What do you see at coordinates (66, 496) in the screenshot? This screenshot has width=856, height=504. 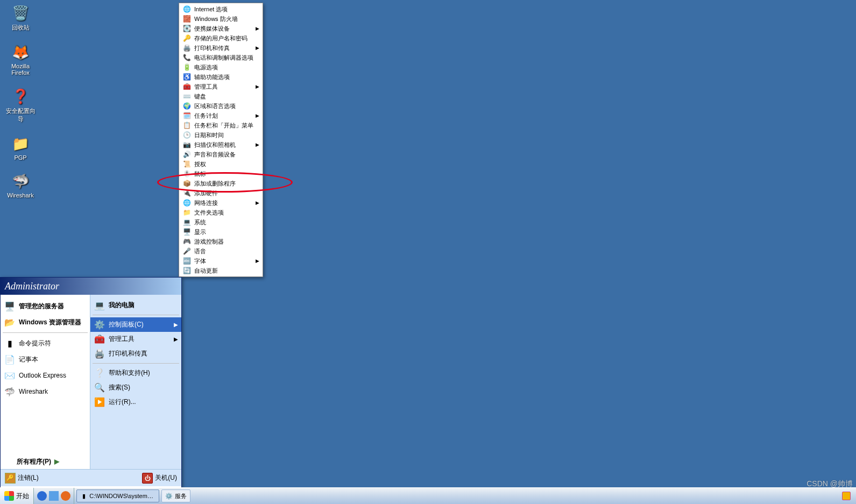 I see `quick-launch-firefox-icon` at bounding box center [66, 496].